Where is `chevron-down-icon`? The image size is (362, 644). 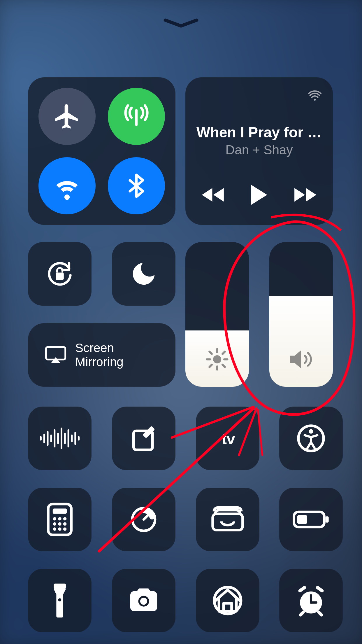 chevron-down-icon is located at coordinates (181, 23).